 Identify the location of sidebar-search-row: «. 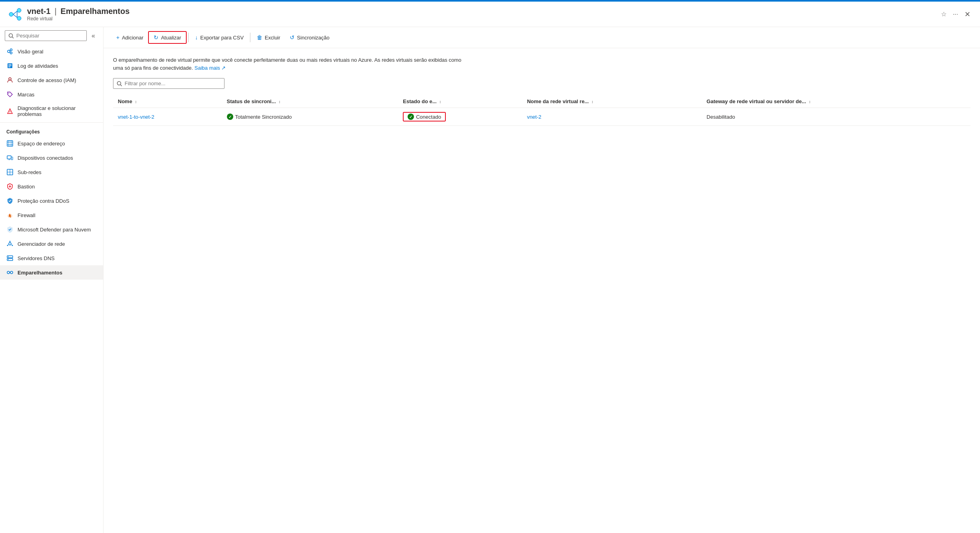
(52, 36).